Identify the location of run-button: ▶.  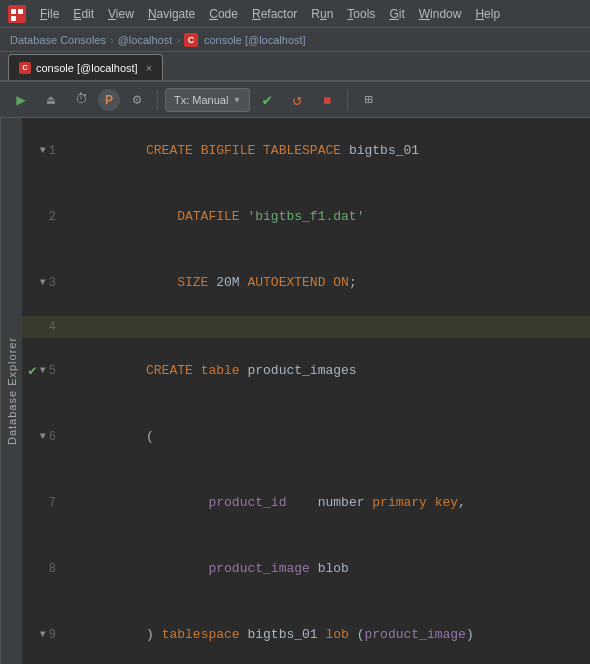
(21, 100).